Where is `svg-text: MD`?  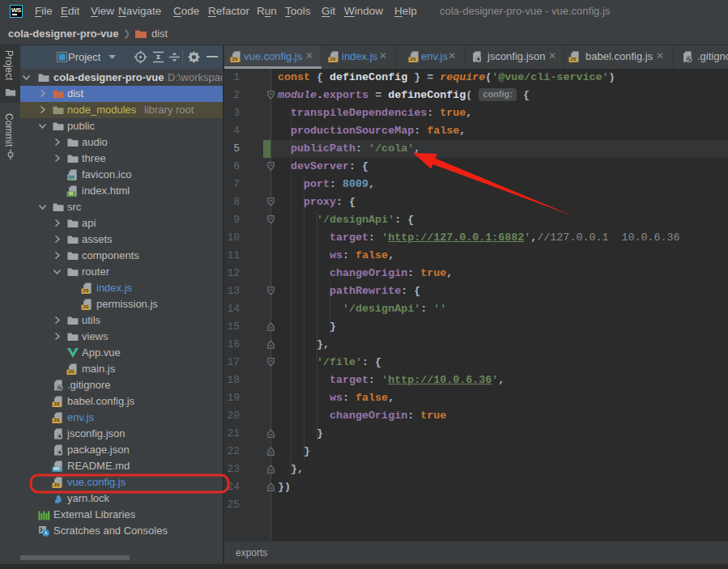 svg-text: MD is located at coordinates (57, 469).